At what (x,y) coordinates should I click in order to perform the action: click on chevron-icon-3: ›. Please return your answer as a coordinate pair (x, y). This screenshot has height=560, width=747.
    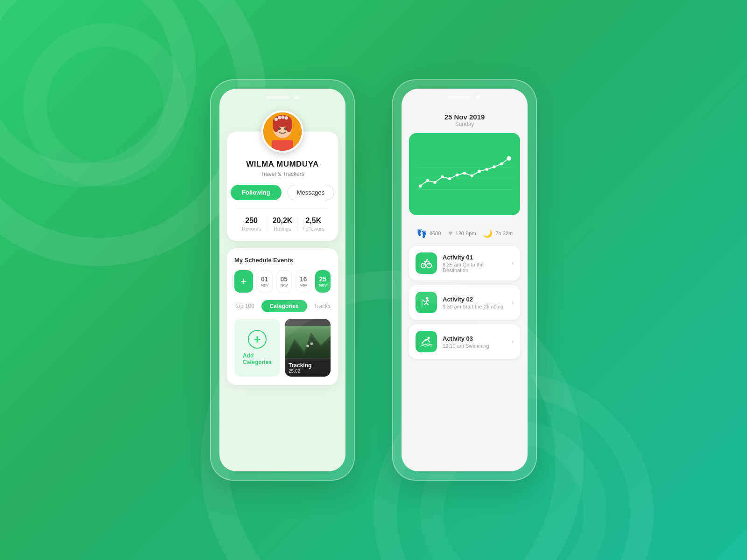
    Looking at the image, I should click on (513, 342).